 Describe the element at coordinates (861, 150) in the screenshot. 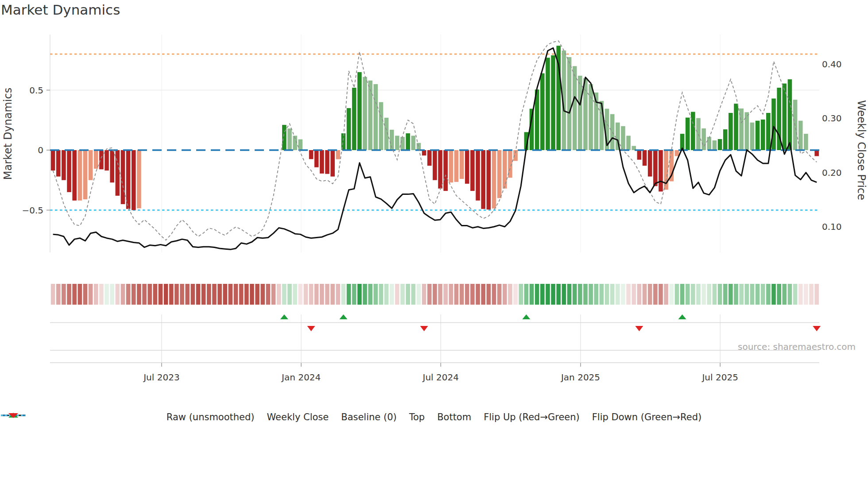

I see `right-axis-label: Weekly Close Price` at that location.